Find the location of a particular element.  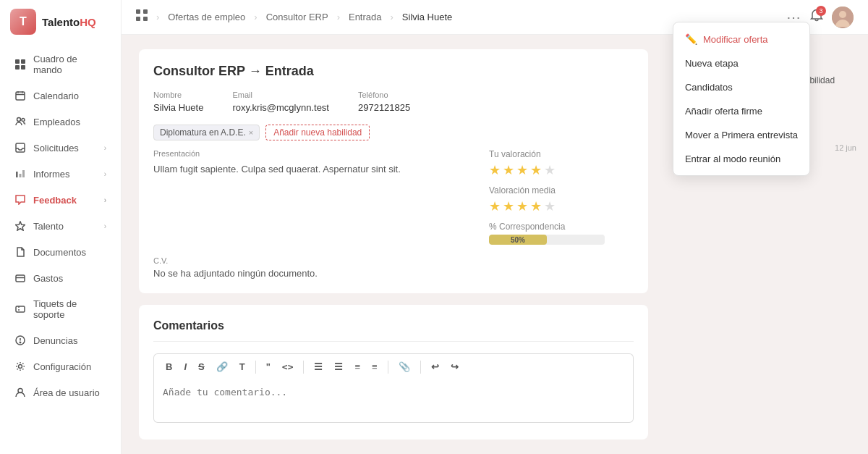

star-4: ★ is located at coordinates (536, 170).